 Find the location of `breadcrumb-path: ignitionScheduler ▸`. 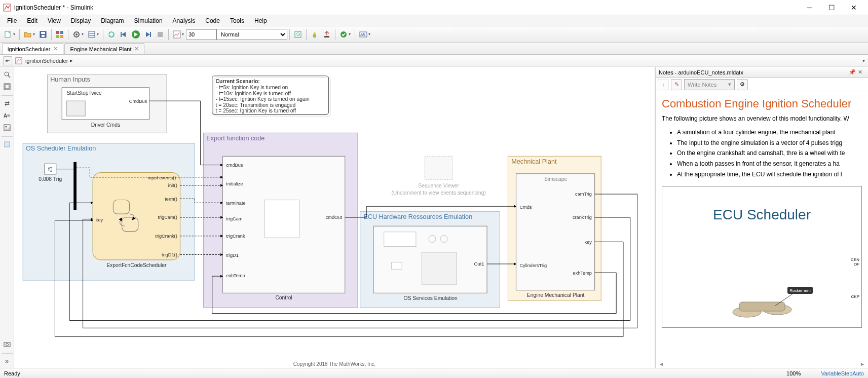

breadcrumb-path: ignitionScheduler ▸ is located at coordinates (49, 61).